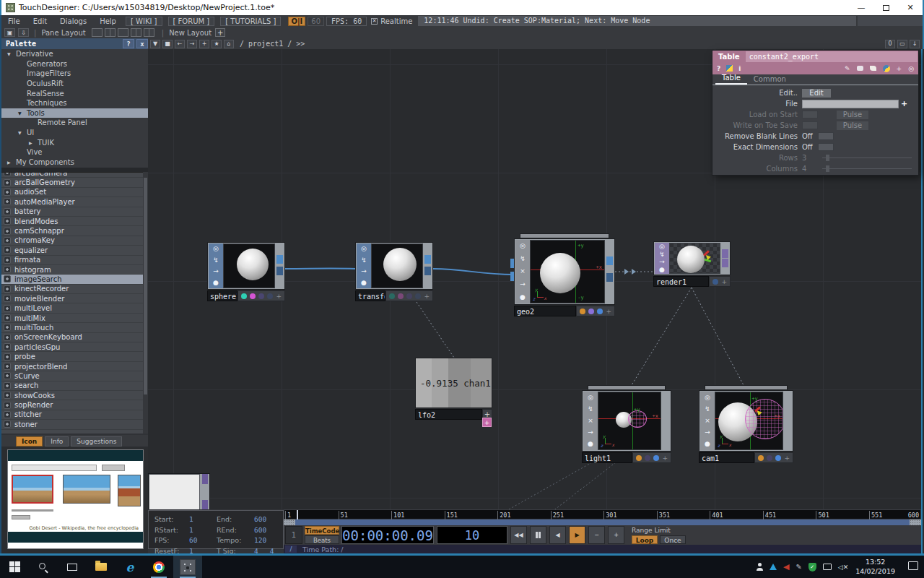  Describe the element at coordinates (913, 566) in the screenshot. I see `notification-center-icon` at that location.